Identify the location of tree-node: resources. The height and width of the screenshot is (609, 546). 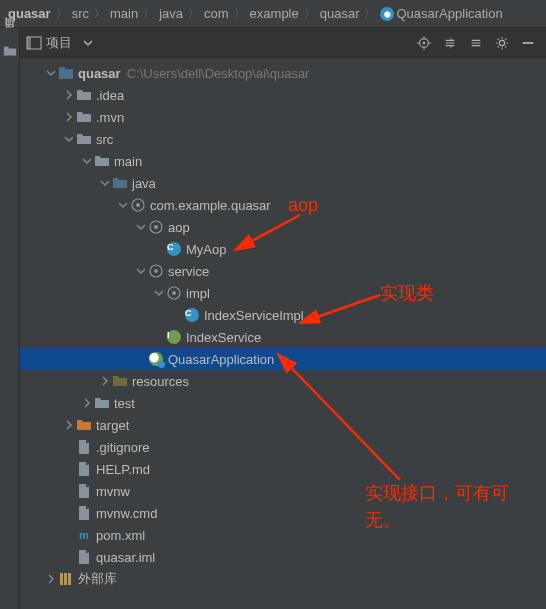
(283, 381).